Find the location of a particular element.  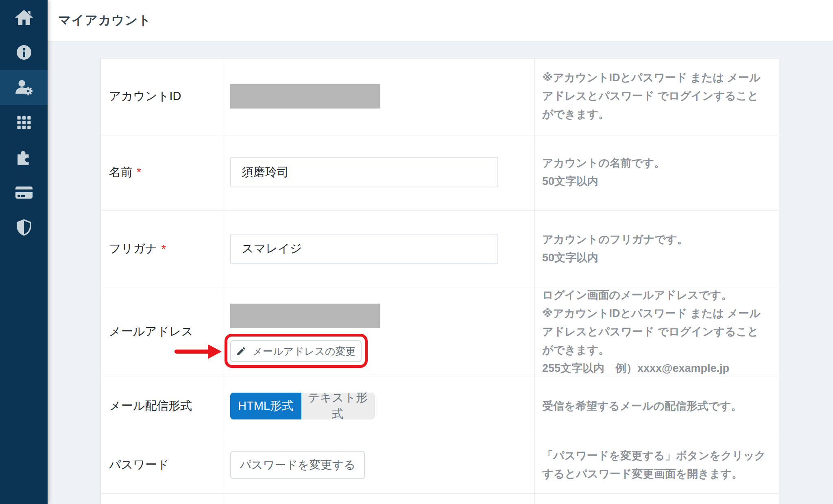

row-furigana: フリガナ * アカウントのフリガナです。 50文字以内 is located at coordinates (440, 249).